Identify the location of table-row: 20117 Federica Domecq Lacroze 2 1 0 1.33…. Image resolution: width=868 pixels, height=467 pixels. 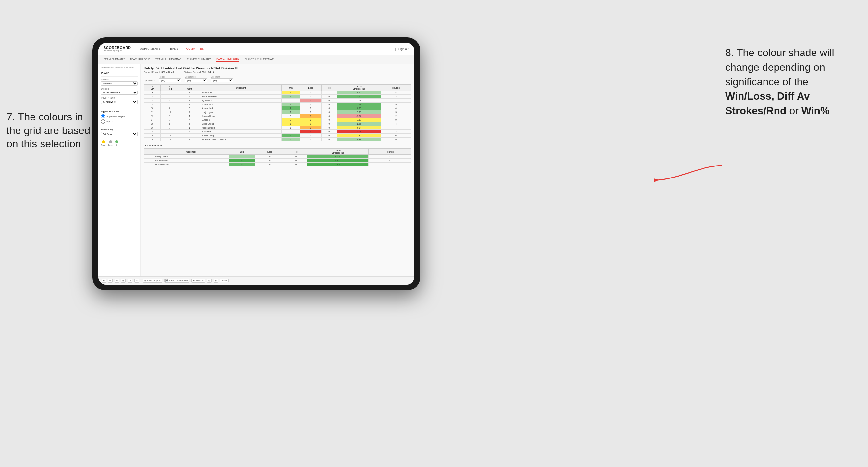
(278, 139).